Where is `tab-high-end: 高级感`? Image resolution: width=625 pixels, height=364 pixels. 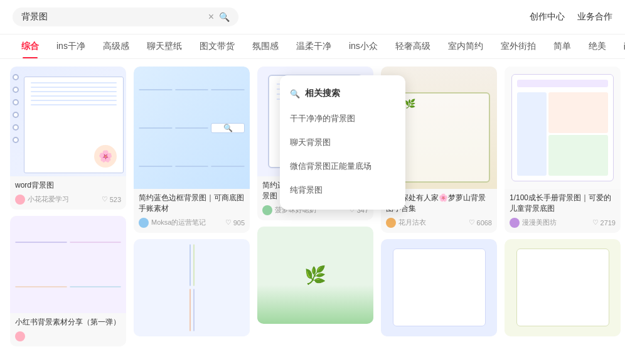
tab-high-end: 高级感 is located at coordinates (116, 46).